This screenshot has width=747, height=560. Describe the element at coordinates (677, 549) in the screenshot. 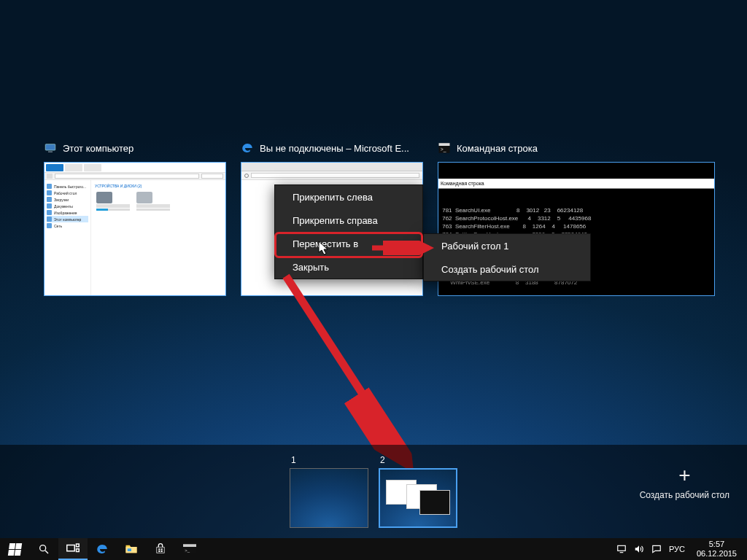

I see `tray-language: РУС` at that location.